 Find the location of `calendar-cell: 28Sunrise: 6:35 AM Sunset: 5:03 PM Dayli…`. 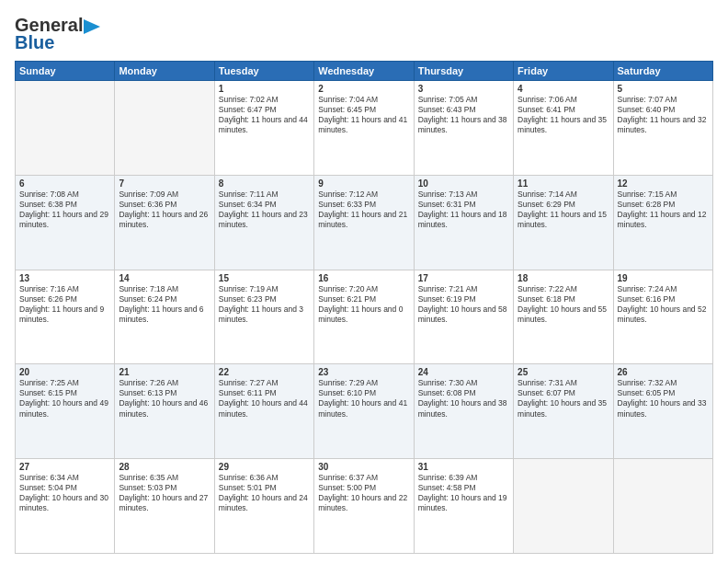

calendar-cell: 28Sunrise: 6:35 AM Sunset: 5:03 PM Dayli… is located at coordinates (165, 506).